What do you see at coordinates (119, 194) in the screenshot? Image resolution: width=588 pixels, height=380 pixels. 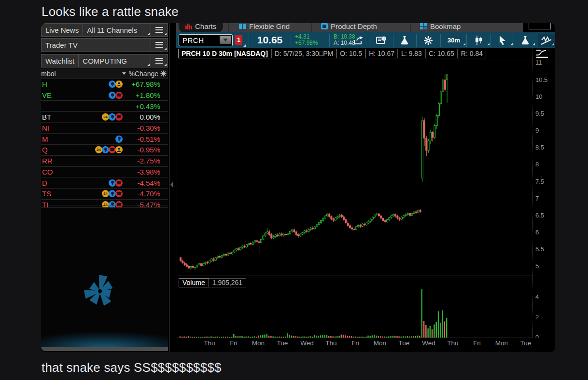 I see `phone-call-icon: ☎` at bounding box center [119, 194].